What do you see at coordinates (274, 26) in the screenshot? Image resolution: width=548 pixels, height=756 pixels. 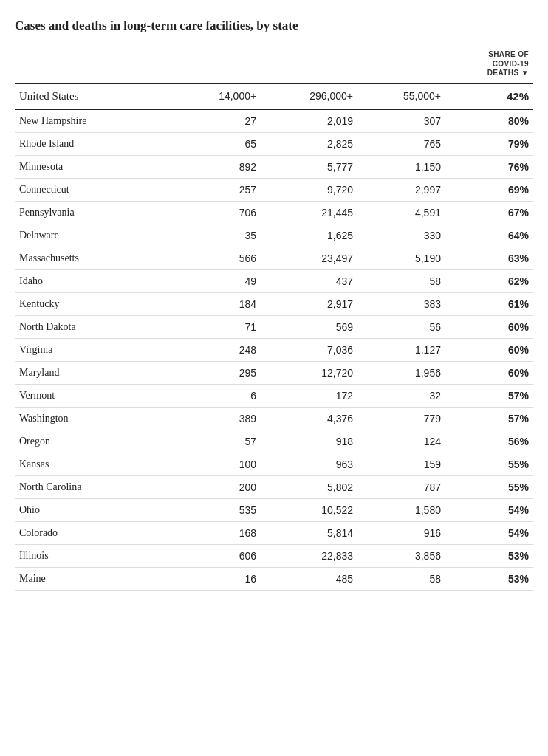 I see `chart-title: Cases and deaths in long-term care facil…` at bounding box center [274, 26].